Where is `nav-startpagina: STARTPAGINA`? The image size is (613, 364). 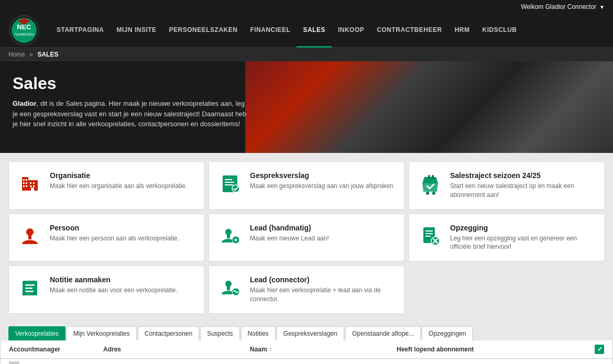 nav-startpagina: STARTPAGINA is located at coordinates (80, 30).